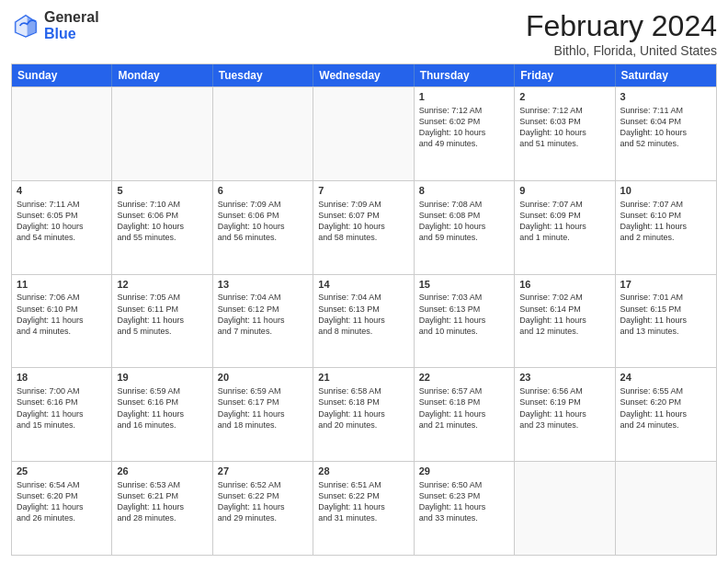 The height and width of the screenshot is (563, 728). Describe the element at coordinates (364, 508) in the screenshot. I see `calendar-cell: 28Sunrise: 6:51 AM Sunset: 6:22 PM Dayli…` at that location.